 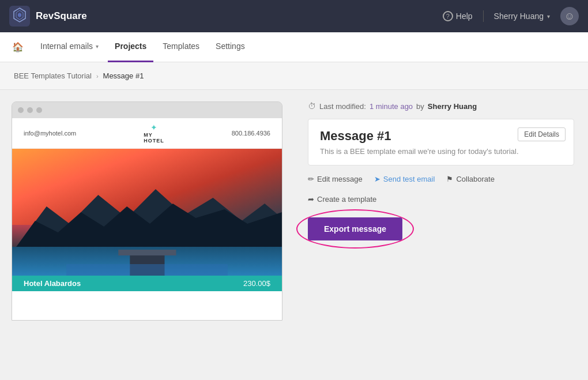 What do you see at coordinates (294, 16) in the screenshot?
I see `top-navigation: RevSquare ? Help Sherry Huang ▾ ☺` at bounding box center [294, 16].